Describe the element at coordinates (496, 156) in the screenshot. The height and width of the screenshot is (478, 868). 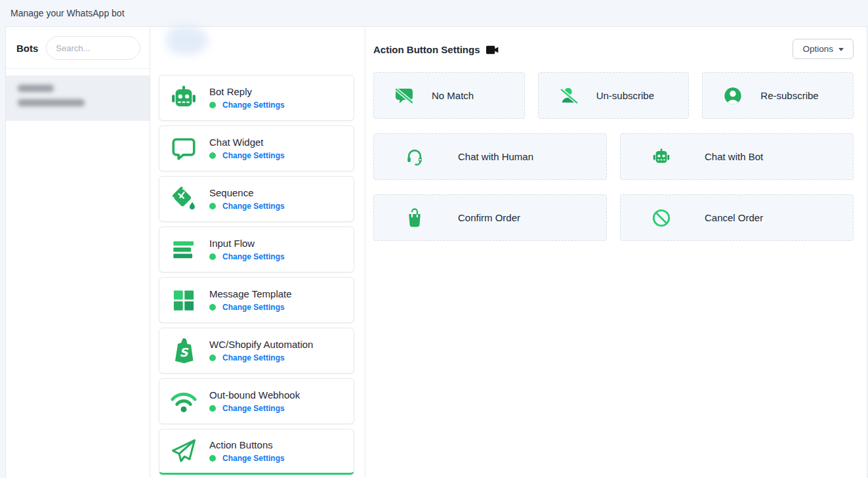
I see `action-label: Chat with Human` at that location.